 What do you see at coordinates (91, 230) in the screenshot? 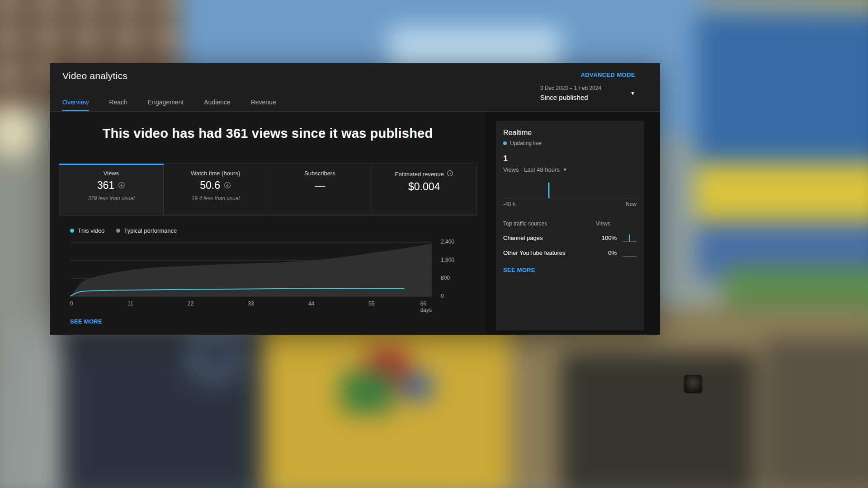
I see `legend-label: This video` at bounding box center [91, 230].